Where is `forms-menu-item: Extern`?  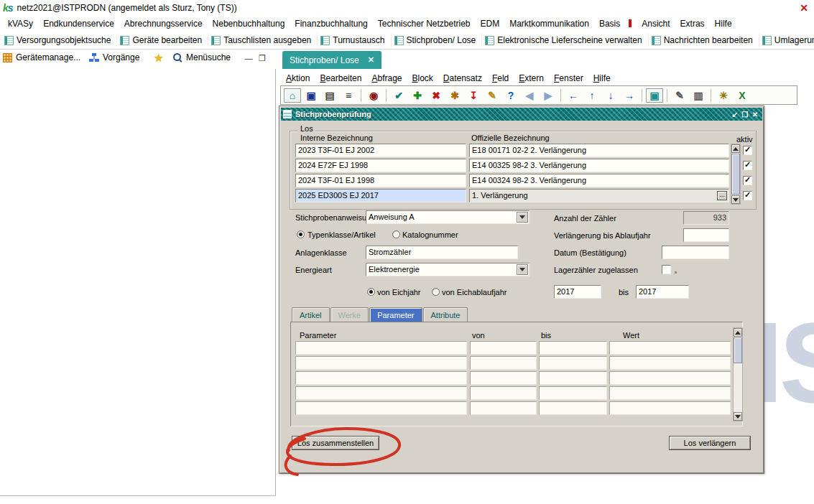
forms-menu-item: Extern is located at coordinates (532, 78).